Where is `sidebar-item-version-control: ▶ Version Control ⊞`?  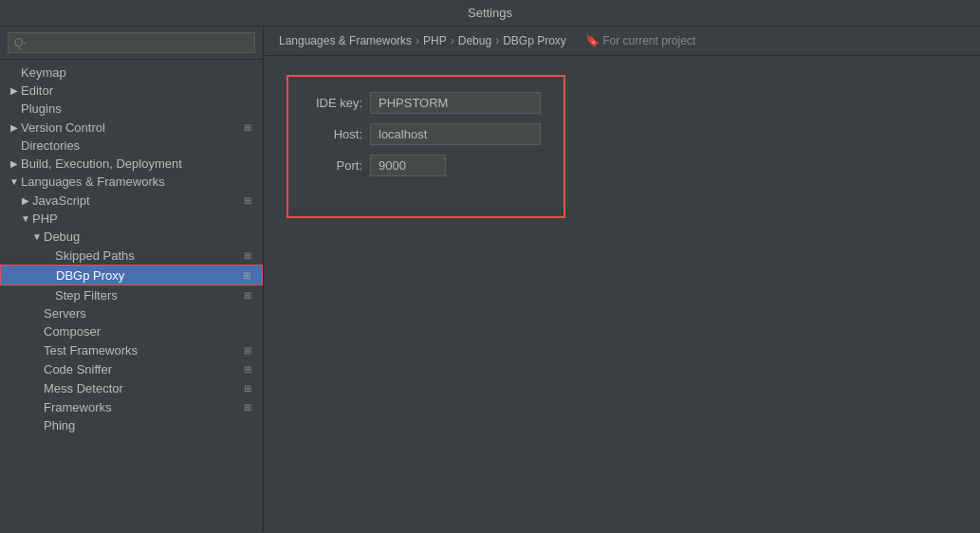
sidebar-item-version-control: ▶ Version Control ⊞ is located at coordinates (131, 127).